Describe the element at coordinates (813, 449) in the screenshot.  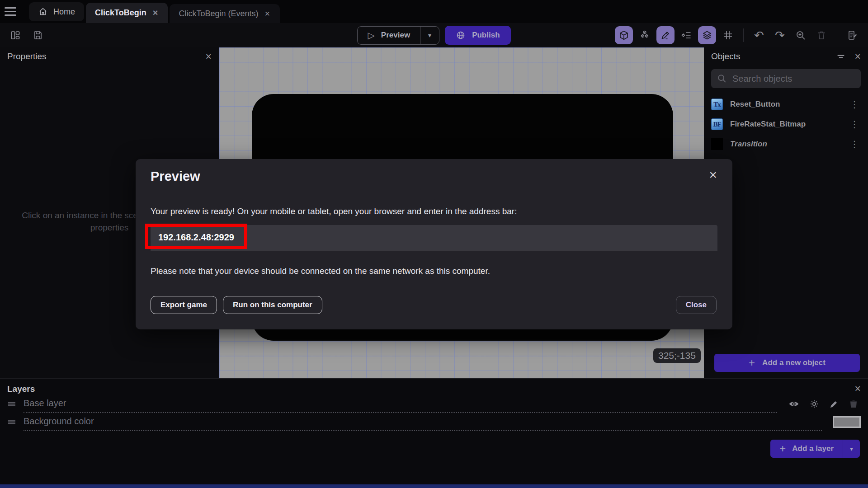
I see `add-layer-label: Add a layer` at that location.